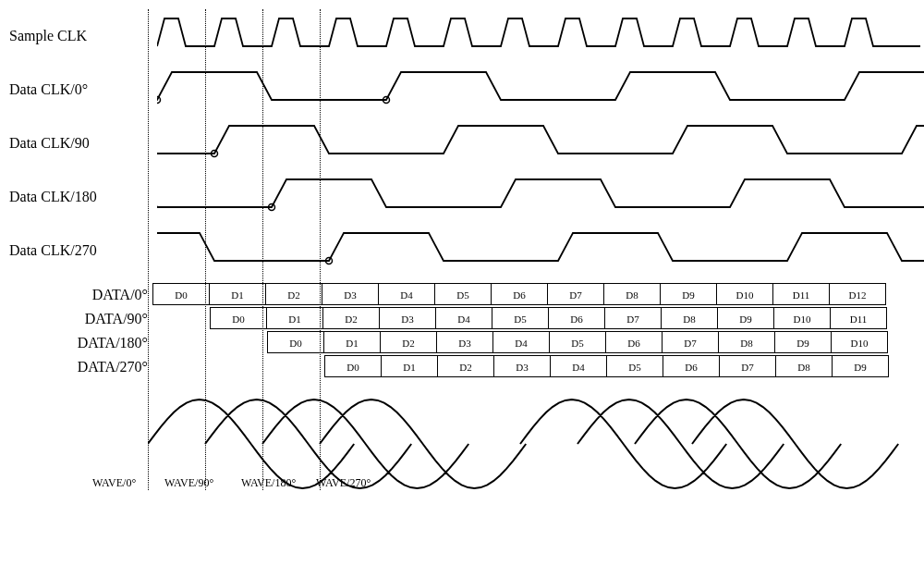  Describe the element at coordinates (277, 483) in the screenshot. I see `label-wave-180: WAVE/180°` at that location.